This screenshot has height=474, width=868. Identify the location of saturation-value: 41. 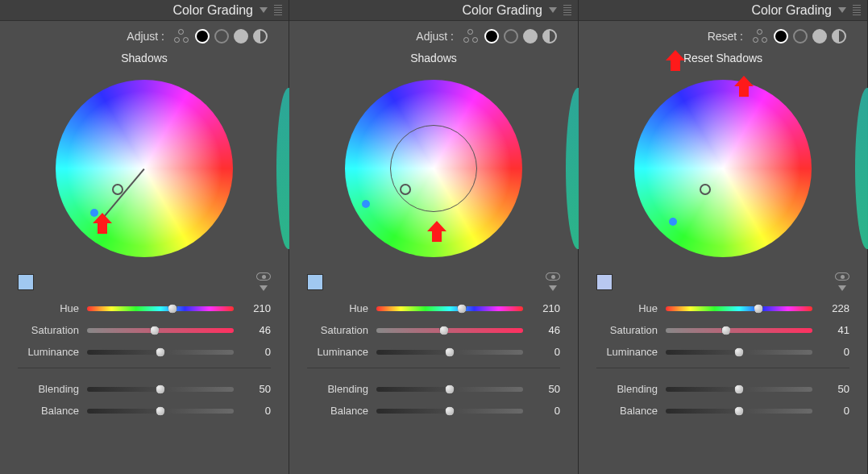
(835, 331).